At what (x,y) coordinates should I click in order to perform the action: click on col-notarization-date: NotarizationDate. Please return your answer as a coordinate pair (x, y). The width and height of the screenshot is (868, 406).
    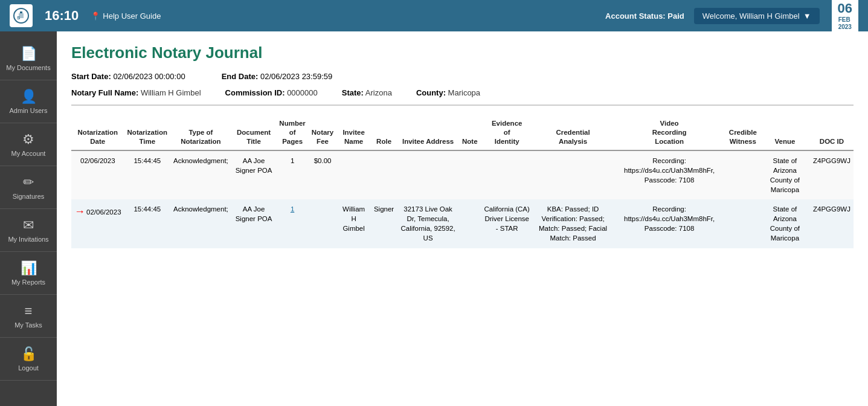
    Looking at the image, I should click on (98, 133).